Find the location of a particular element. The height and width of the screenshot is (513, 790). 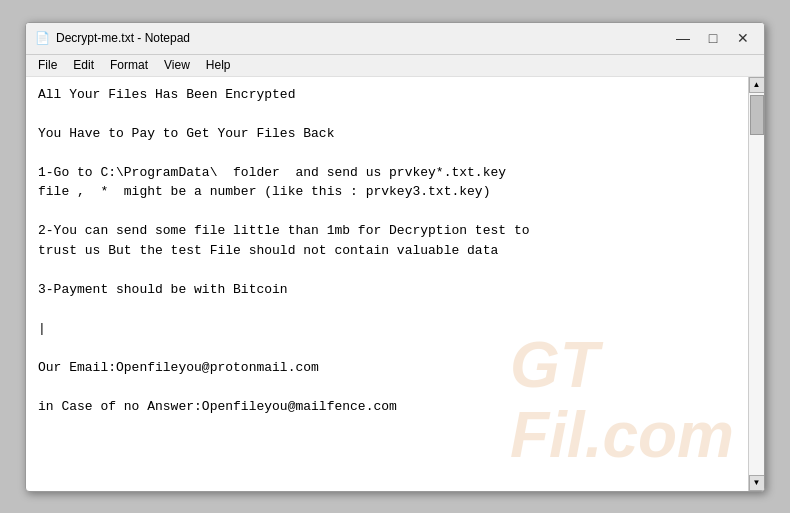

menu-view: View is located at coordinates (177, 65).